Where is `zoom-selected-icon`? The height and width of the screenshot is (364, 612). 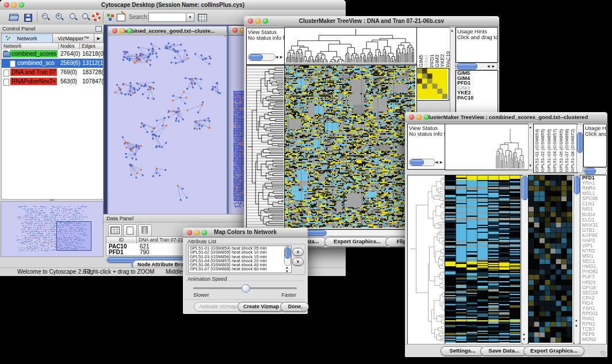
zoom-selected-icon is located at coordinates (74, 17).